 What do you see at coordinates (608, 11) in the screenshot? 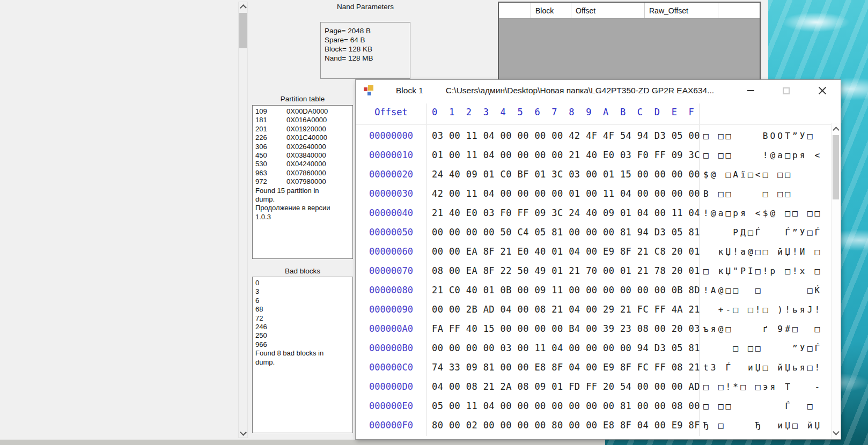
I see `column-header-offset: Offset` at bounding box center [608, 11].